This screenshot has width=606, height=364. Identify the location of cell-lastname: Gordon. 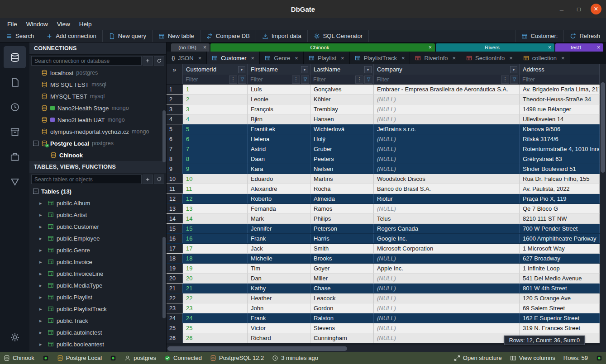
(342, 308).